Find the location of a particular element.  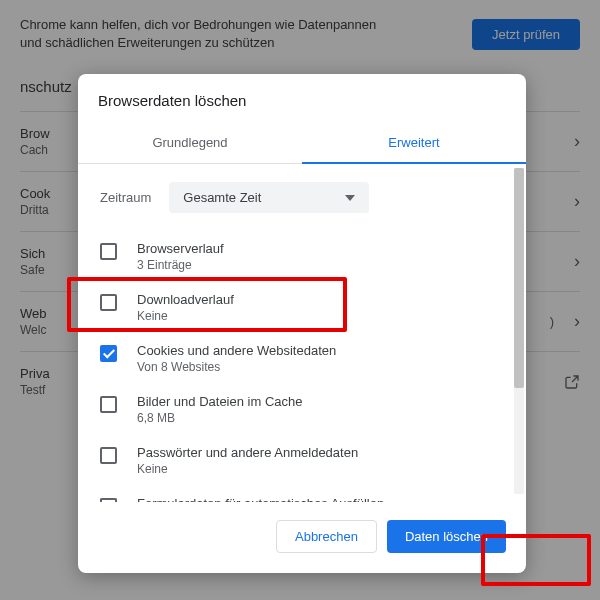

time-range-value: Gesamte Zeit is located at coordinates (222, 198).